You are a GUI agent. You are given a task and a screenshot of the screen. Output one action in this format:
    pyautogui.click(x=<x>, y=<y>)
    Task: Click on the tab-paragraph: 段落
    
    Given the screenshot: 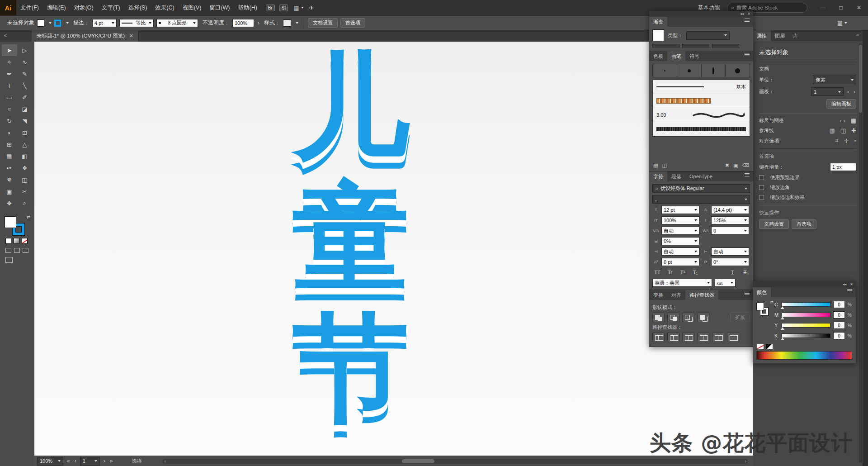 What is the action you would take?
    pyautogui.click(x=676, y=176)
    